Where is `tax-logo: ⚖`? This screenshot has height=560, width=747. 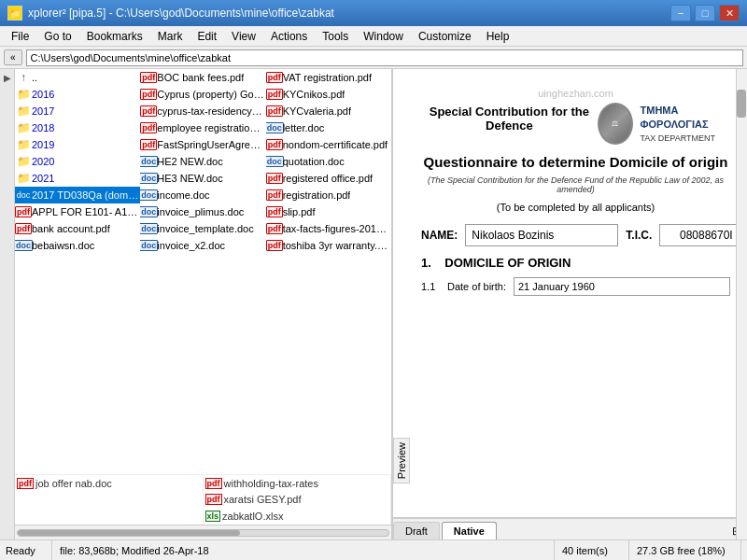
tax-logo: ⚖ is located at coordinates (615, 123).